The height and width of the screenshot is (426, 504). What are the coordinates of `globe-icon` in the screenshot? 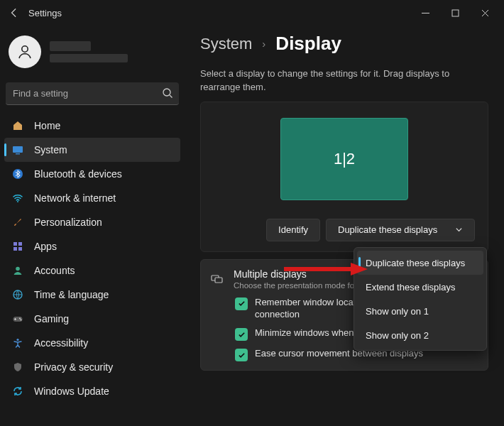 It's located at (18, 295).